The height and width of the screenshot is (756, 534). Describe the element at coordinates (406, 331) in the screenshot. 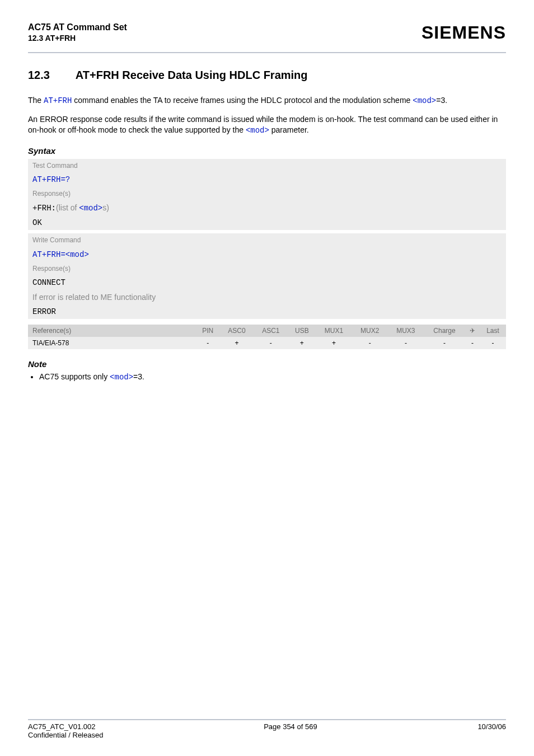

I see `ref-col-mux3: MUX3` at that location.